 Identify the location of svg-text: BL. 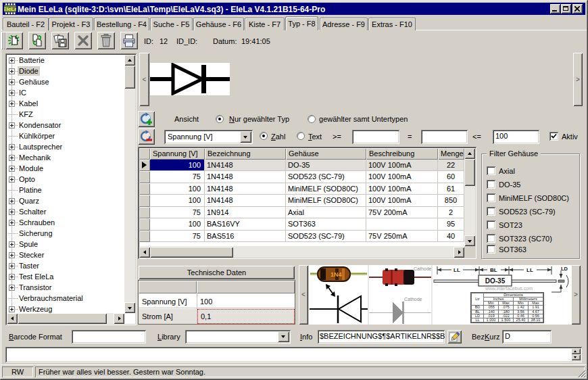
(493, 270).